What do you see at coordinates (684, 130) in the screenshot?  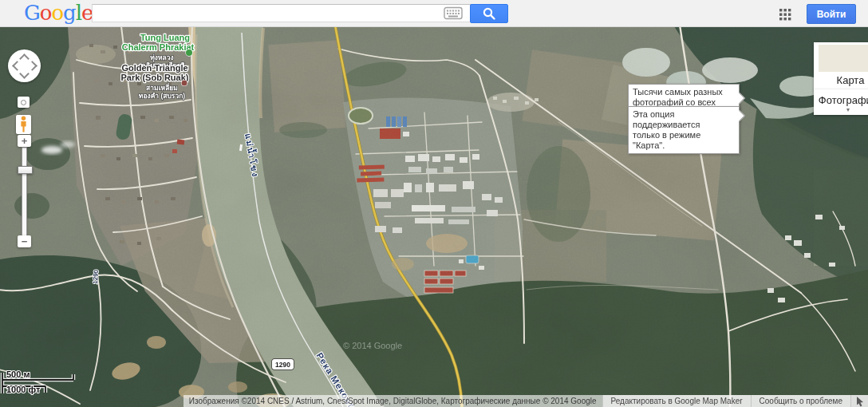 I see `tooltip-map-mode-note: Эта опция поддерживается только в режиме…` at bounding box center [684, 130].